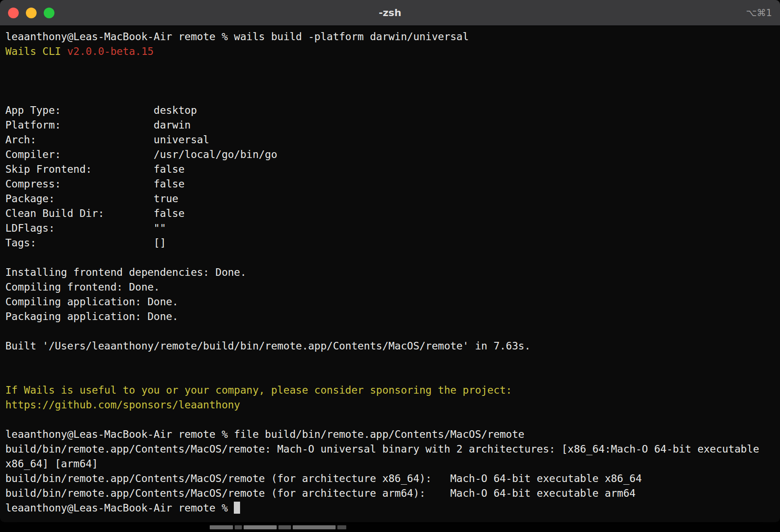  Describe the element at coordinates (390, 229) in the screenshot. I see `terminal-line: LDFlags: ""` at that location.